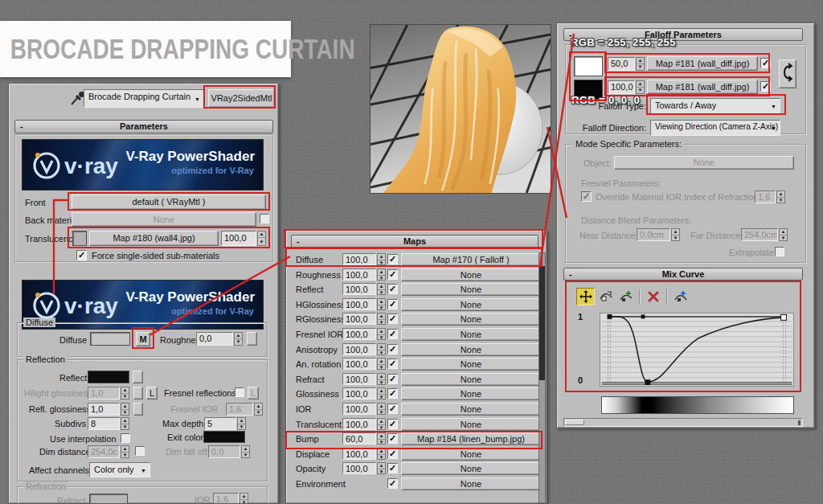 The width and height of the screenshot is (823, 504). I want to click on mix-curve-plot, so click(697, 350).